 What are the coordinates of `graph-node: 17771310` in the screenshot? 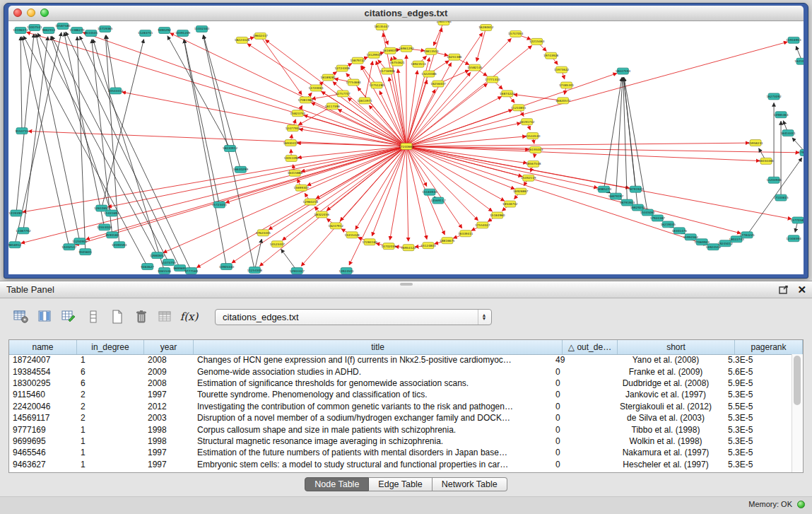 It's located at (493, 79).